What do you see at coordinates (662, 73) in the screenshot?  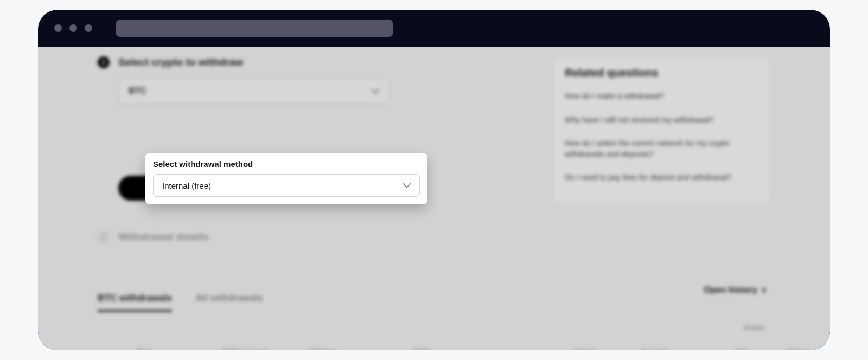 I see `related-questions-title: Related questions` at bounding box center [662, 73].